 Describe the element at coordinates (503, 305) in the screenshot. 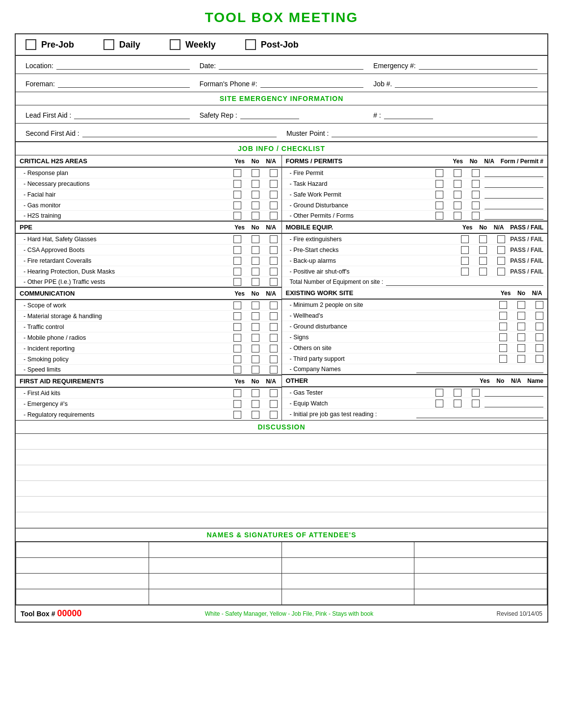

I see `ews-0-yes-cb` at that location.